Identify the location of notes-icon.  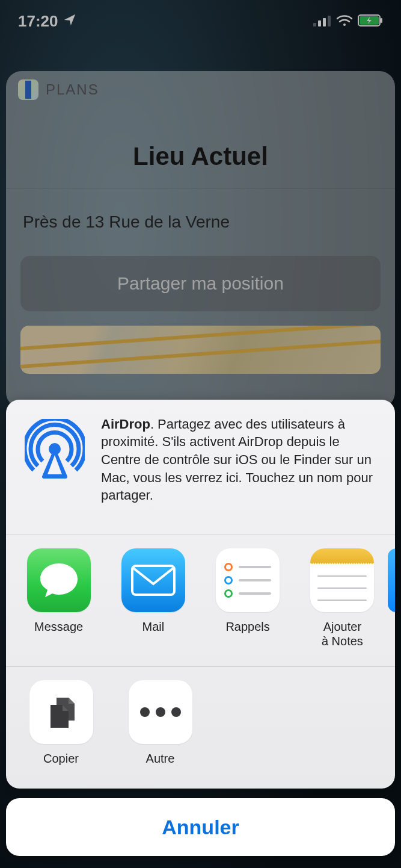
(342, 580).